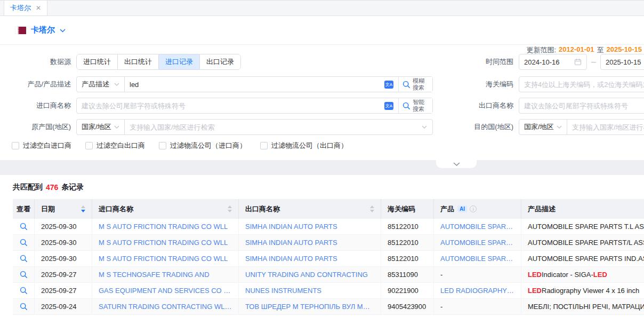 The height and width of the screenshot is (317, 644). Describe the element at coordinates (310, 209) in the screenshot. I see `column-header-exporter: 出口商名称` at that location.